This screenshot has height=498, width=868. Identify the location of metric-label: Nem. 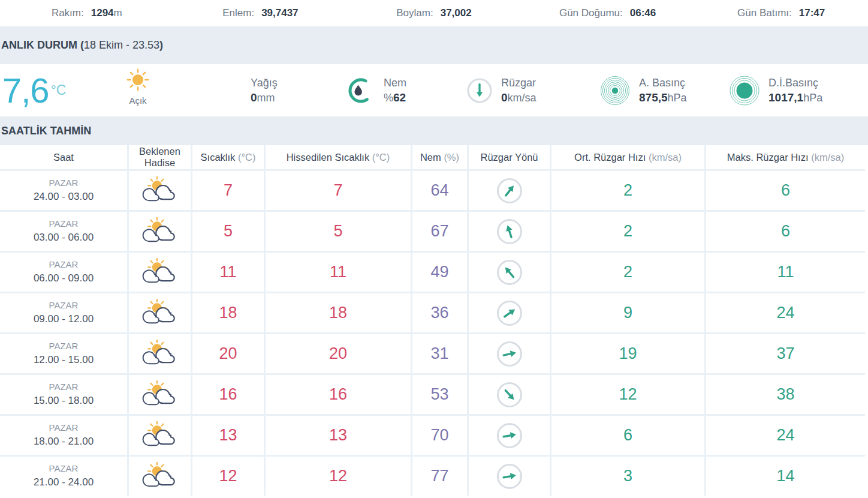
(395, 83).